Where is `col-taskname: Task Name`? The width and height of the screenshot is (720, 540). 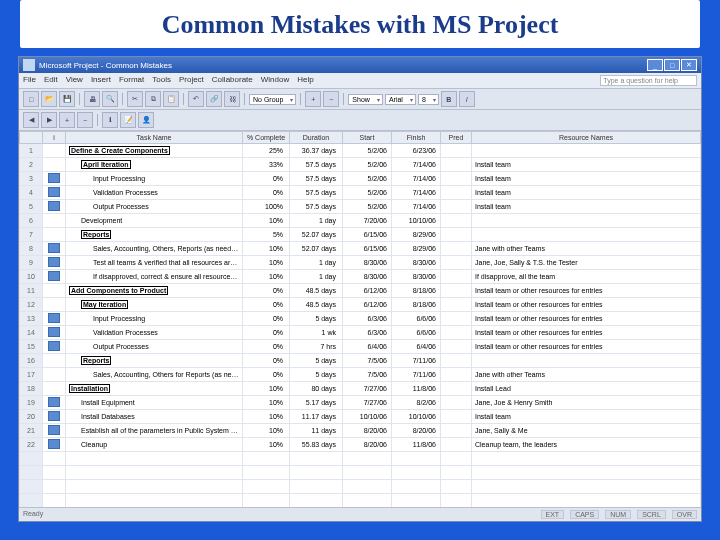
col-taskname: Task Name is located at coordinates (154, 138).